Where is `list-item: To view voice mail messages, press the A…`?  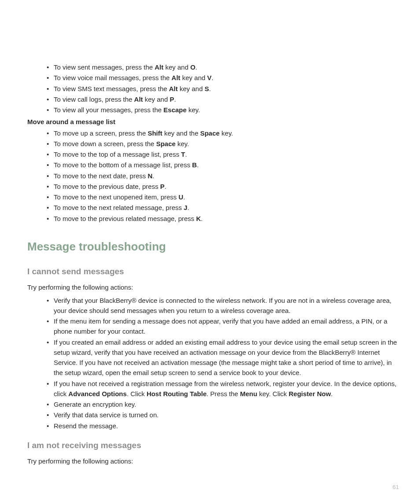
list-item: To view voice mail messages, press the A… is located at coordinates (227, 77).